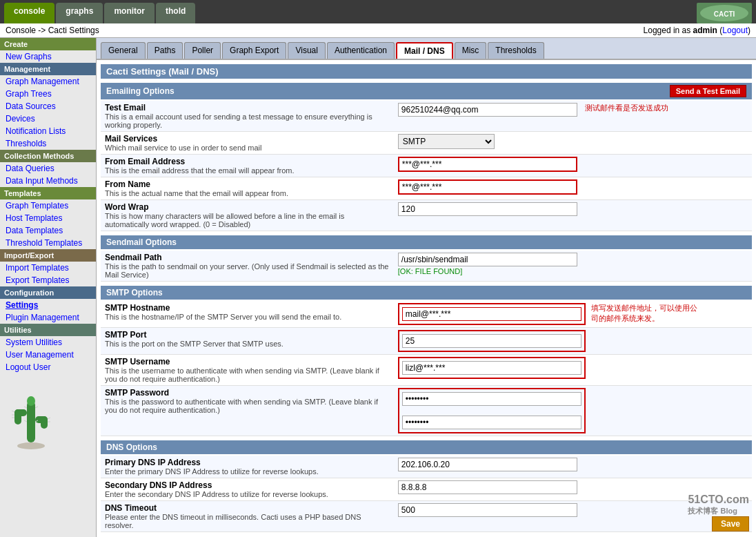 The image size is (756, 537). I want to click on nav-tab-thold: thold, so click(175, 13).